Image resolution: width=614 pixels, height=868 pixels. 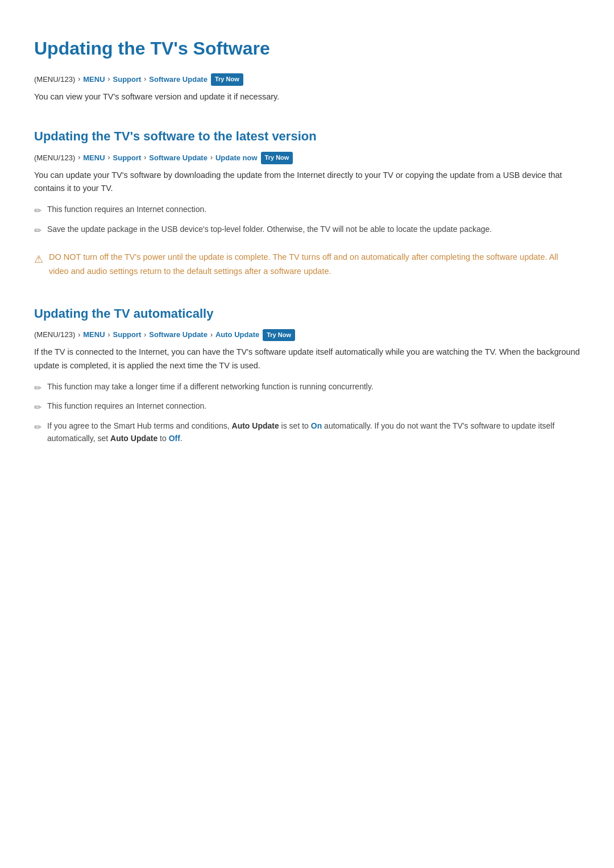 I want to click on section1-note-2: ✏ Save the update package in the USB dev…, so click(x=307, y=231).